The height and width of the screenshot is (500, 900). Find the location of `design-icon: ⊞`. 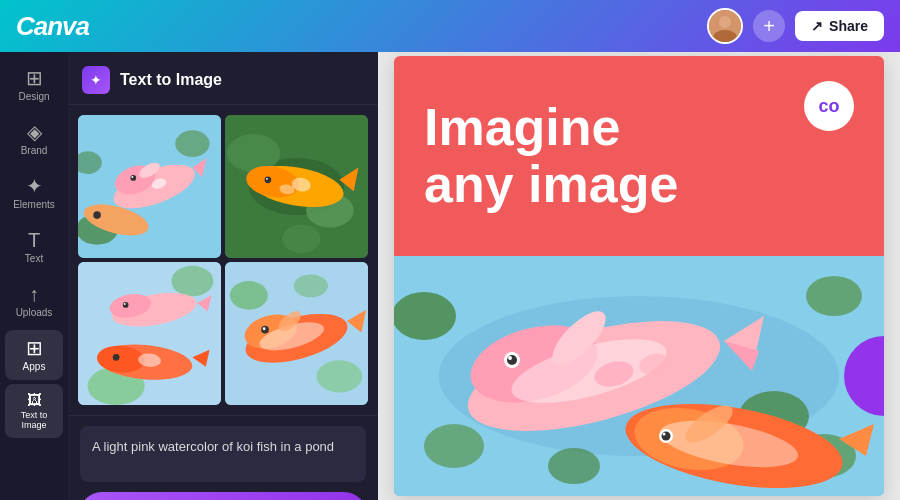

design-icon: ⊞ is located at coordinates (34, 78).